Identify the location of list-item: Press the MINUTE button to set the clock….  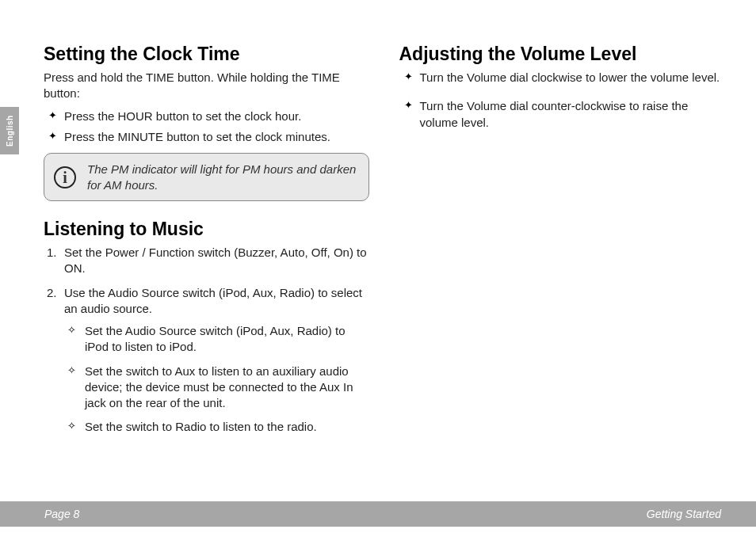
(206, 137).